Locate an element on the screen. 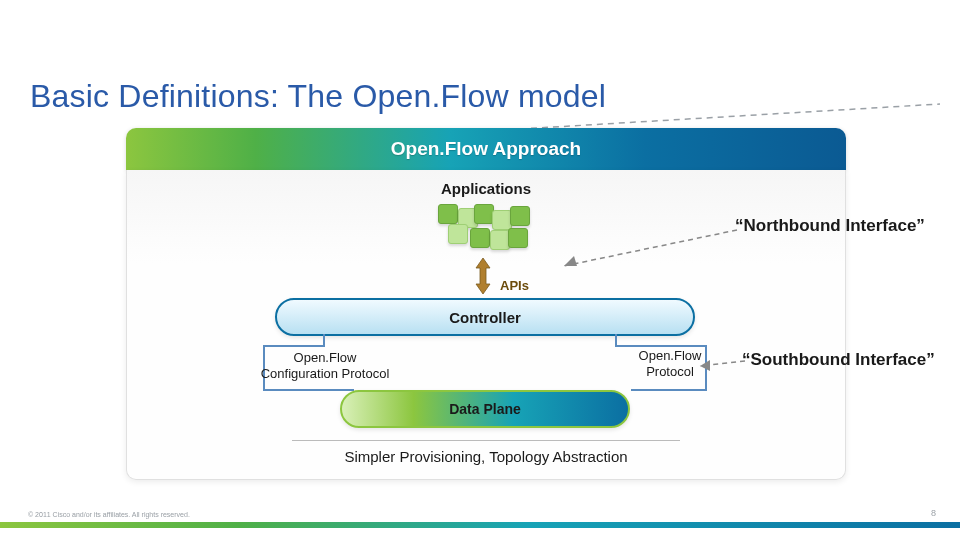 This screenshot has height=540, width=960. applications-icon-cluster is located at coordinates (485, 229).